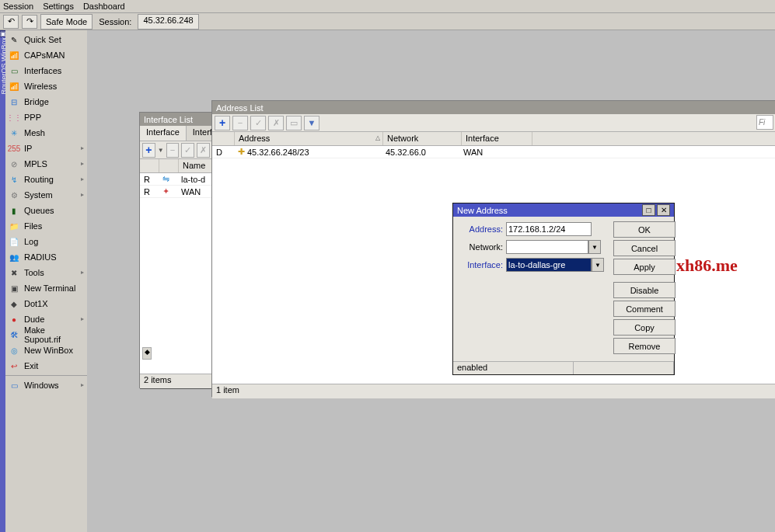 The image size is (775, 532). What do you see at coordinates (47, 350) in the screenshot?
I see `sidebar-item-new-winbox: ◎New WinBox` at bounding box center [47, 350].